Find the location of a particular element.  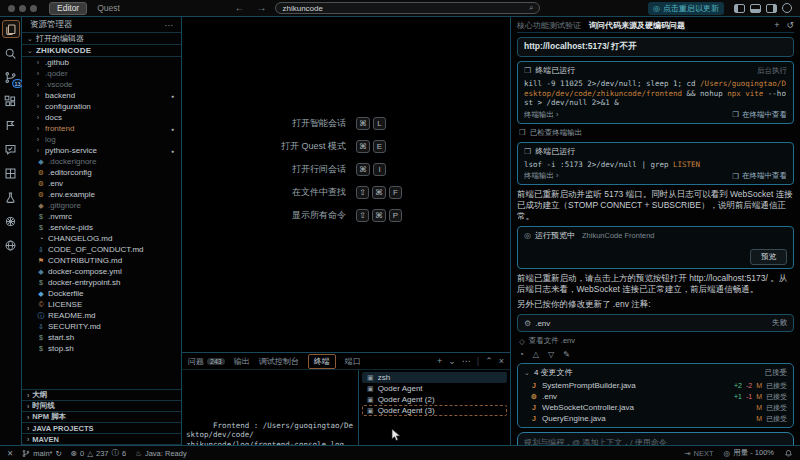

next-edit-indicator: ⇥NEXT is located at coordinates (698, 454).